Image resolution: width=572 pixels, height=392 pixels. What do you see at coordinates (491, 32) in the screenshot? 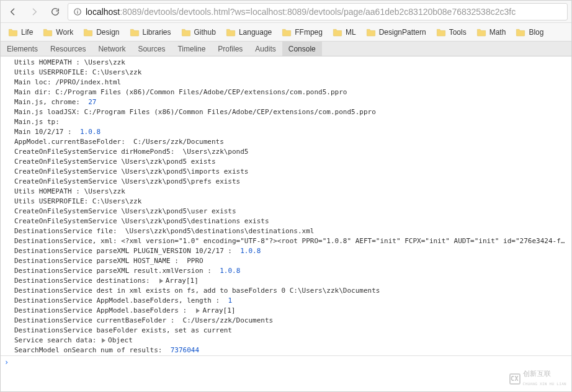
I see `bookmark-folder: Math` at bounding box center [491, 32].